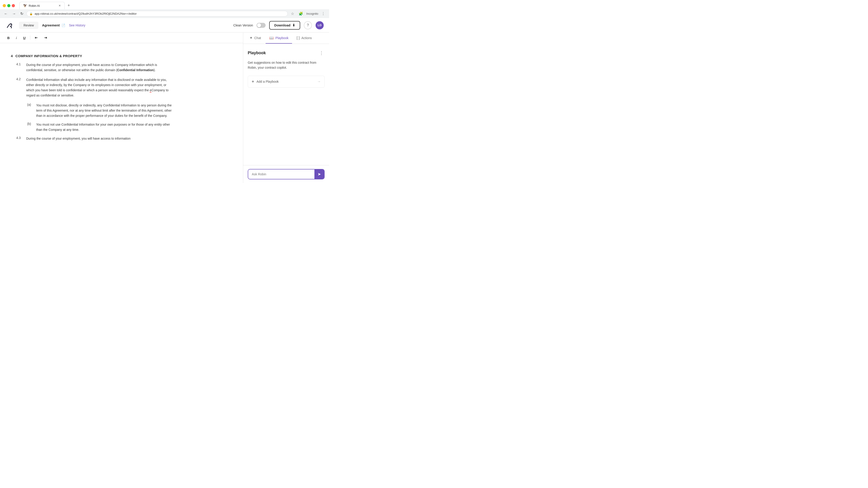  Describe the element at coordinates (9, 5) in the screenshot. I see `window-controls` at that location.